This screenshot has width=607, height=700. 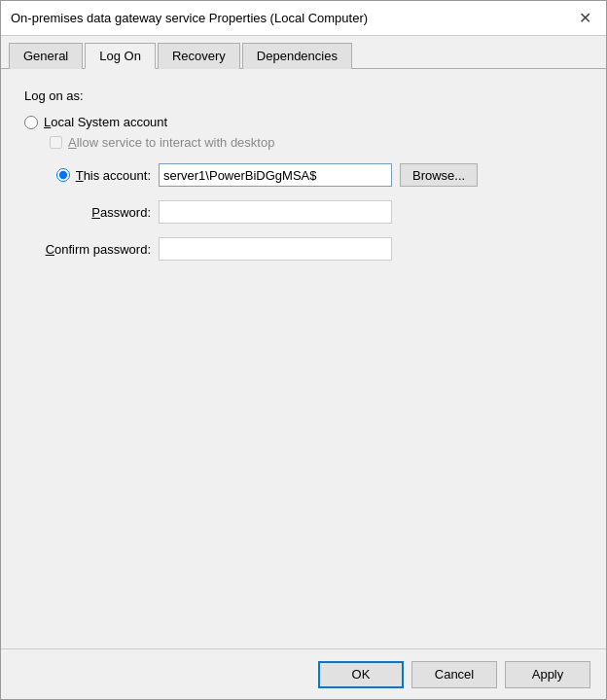 What do you see at coordinates (304, 18) in the screenshot?
I see `title-bar: On-premises data gateway service Propert…` at bounding box center [304, 18].